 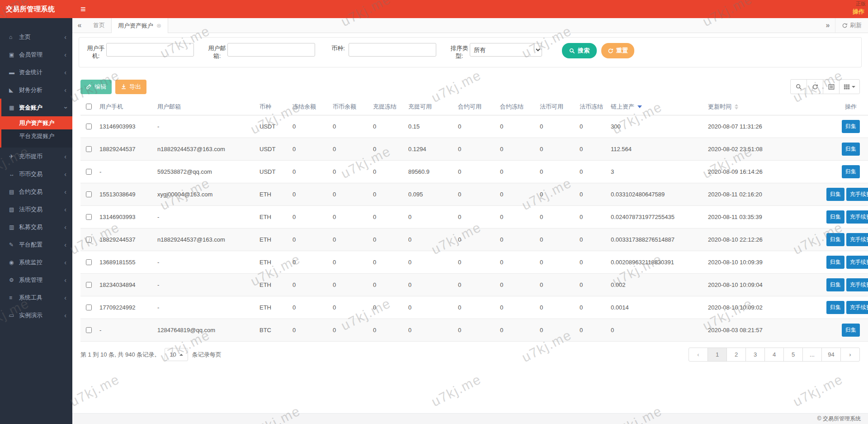 I want to click on sidebar-item-label: 资金统计, so click(x=42, y=72).